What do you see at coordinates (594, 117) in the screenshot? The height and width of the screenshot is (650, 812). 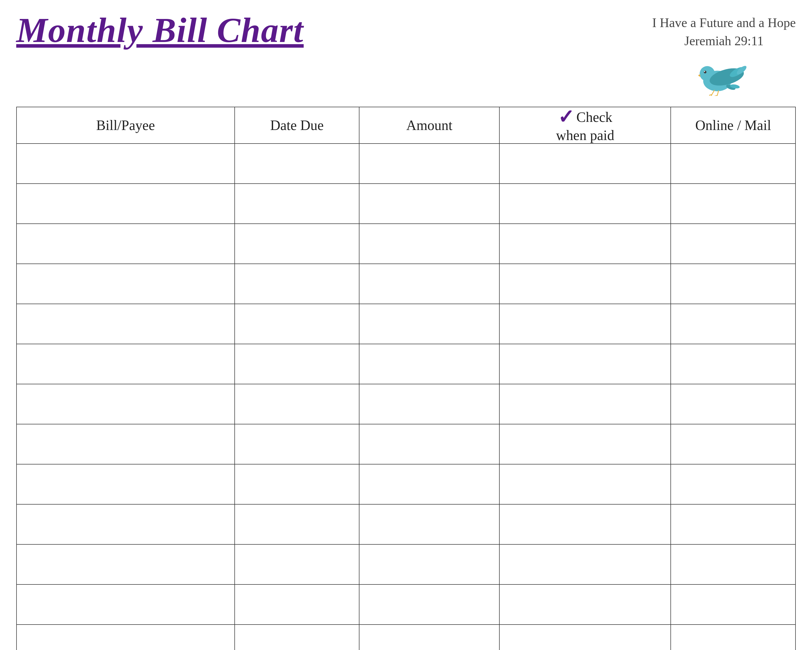 I see `check-label: Check` at bounding box center [594, 117].